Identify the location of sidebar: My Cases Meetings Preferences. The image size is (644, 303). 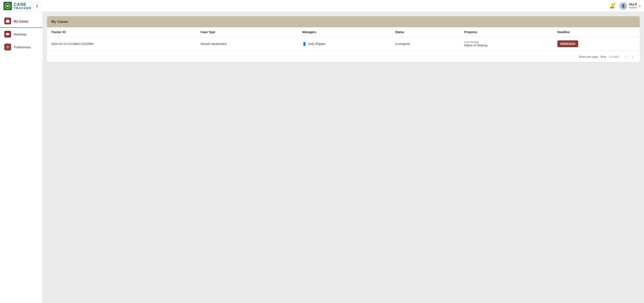
(22, 158).